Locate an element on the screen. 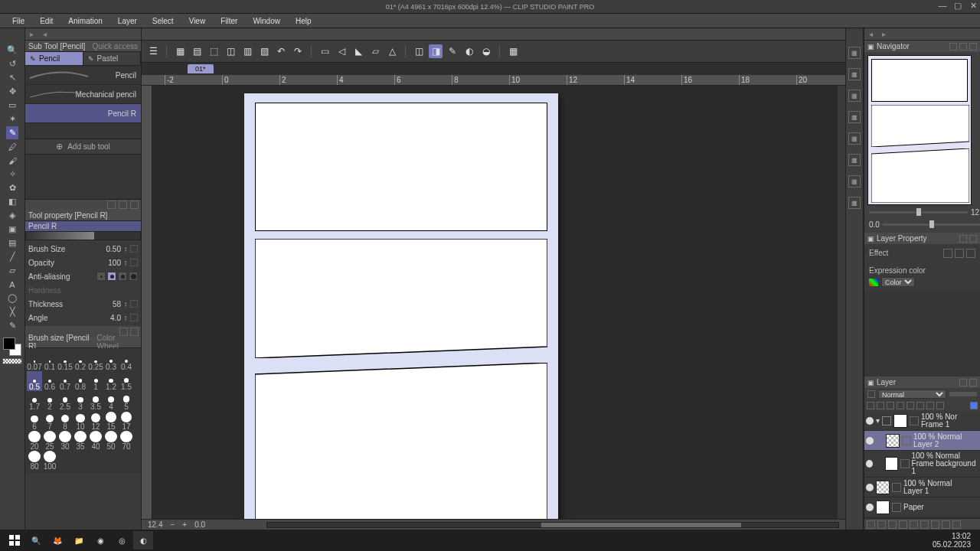 The width and height of the screenshot is (980, 551). brush-size-40: 40 is located at coordinates (96, 441).